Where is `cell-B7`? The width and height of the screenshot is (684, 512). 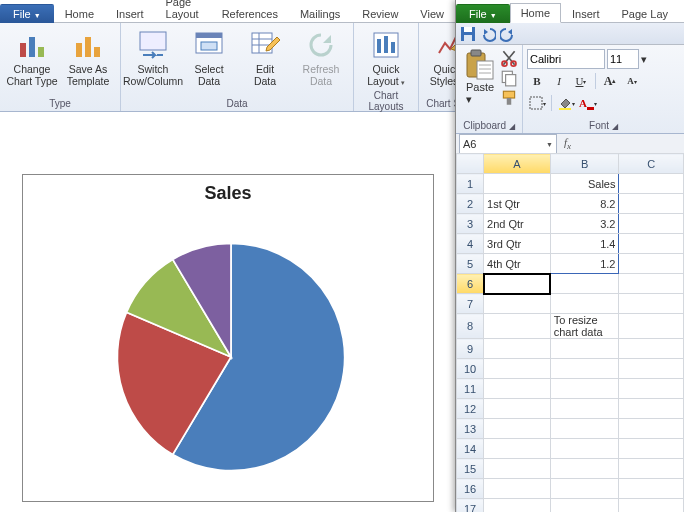
cell-B7 is located at coordinates (584, 304).